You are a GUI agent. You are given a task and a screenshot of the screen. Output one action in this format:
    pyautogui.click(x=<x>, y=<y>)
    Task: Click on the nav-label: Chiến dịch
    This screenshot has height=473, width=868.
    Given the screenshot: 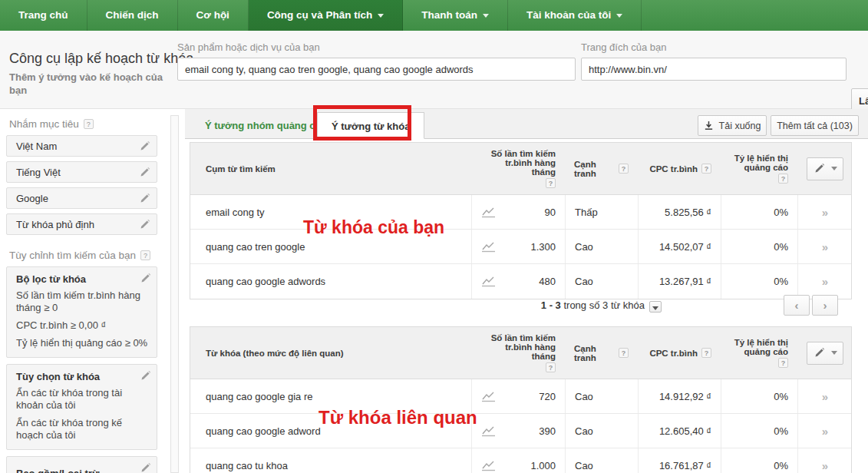 What is the action you would take?
    pyautogui.click(x=132, y=15)
    